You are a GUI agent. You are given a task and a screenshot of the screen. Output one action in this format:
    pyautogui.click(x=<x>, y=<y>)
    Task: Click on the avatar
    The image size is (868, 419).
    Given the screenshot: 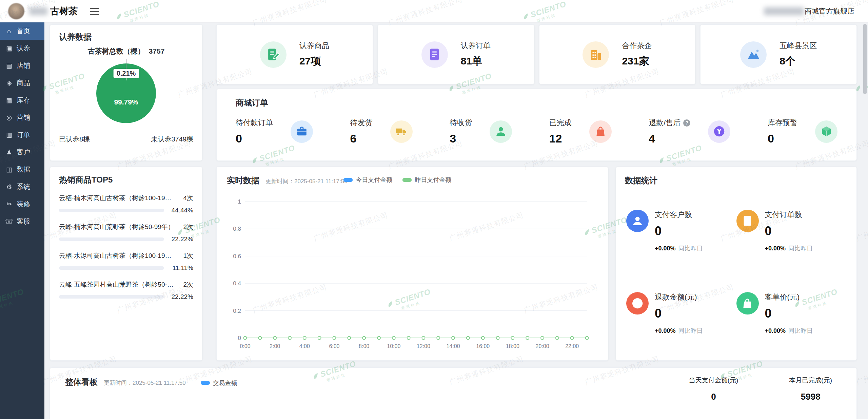 What is the action you would take?
    pyautogui.click(x=16, y=11)
    